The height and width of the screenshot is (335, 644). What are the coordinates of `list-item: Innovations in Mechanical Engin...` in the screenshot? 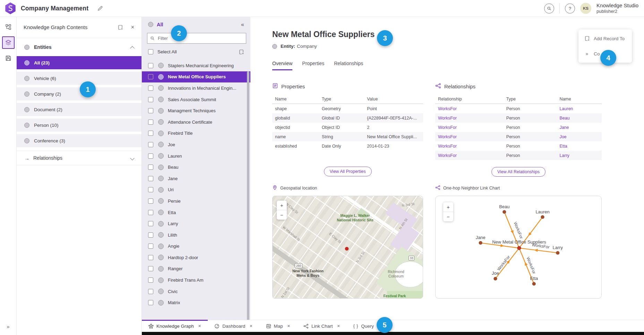 It's located at (196, 88).